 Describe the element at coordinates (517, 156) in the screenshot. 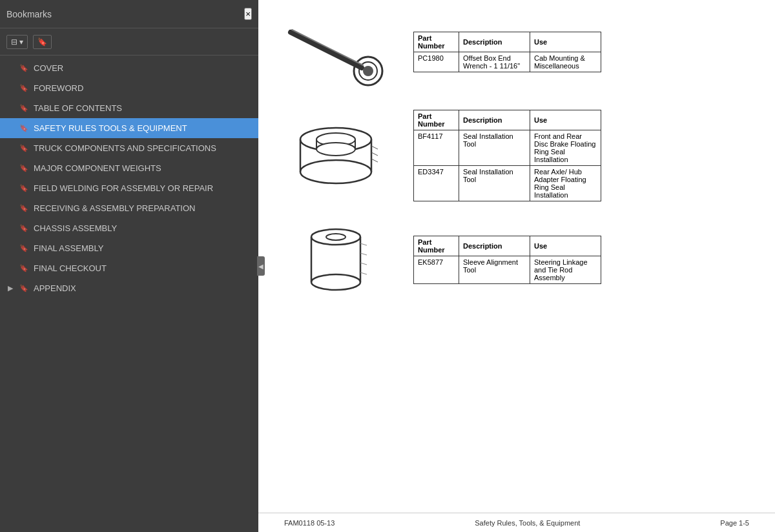

I see `tool-entry-2: Part Number Description Use BF4117Seal I…` at that location.